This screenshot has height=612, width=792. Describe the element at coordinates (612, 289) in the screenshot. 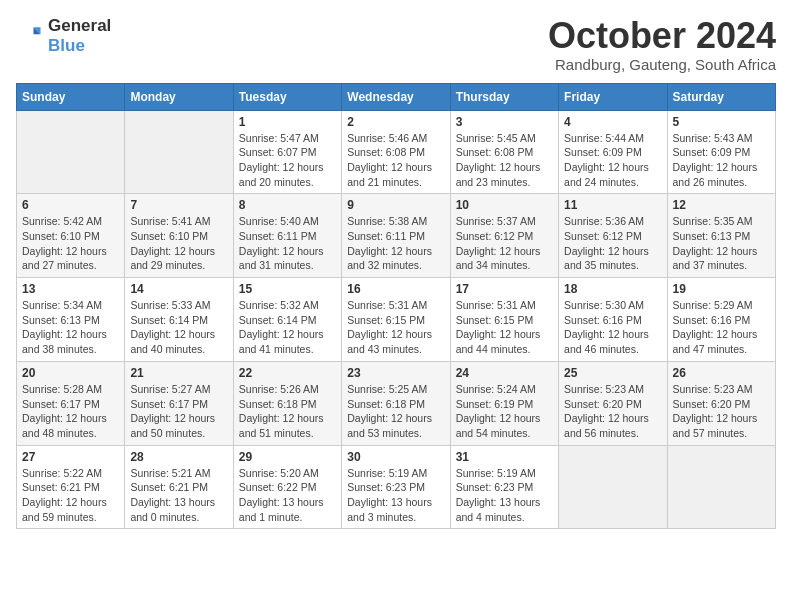

I see `day-number: 18` at that location.